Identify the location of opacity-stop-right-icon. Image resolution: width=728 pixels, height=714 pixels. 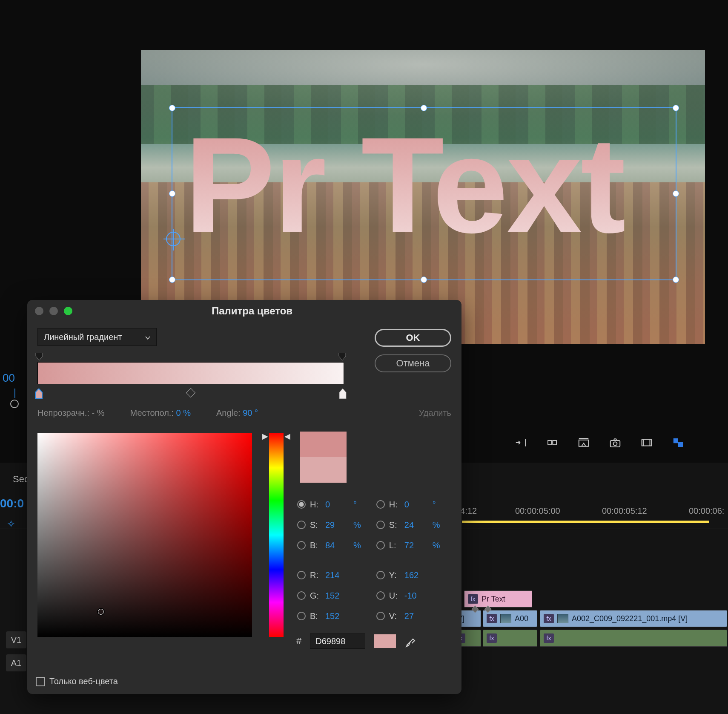
(342, 357).